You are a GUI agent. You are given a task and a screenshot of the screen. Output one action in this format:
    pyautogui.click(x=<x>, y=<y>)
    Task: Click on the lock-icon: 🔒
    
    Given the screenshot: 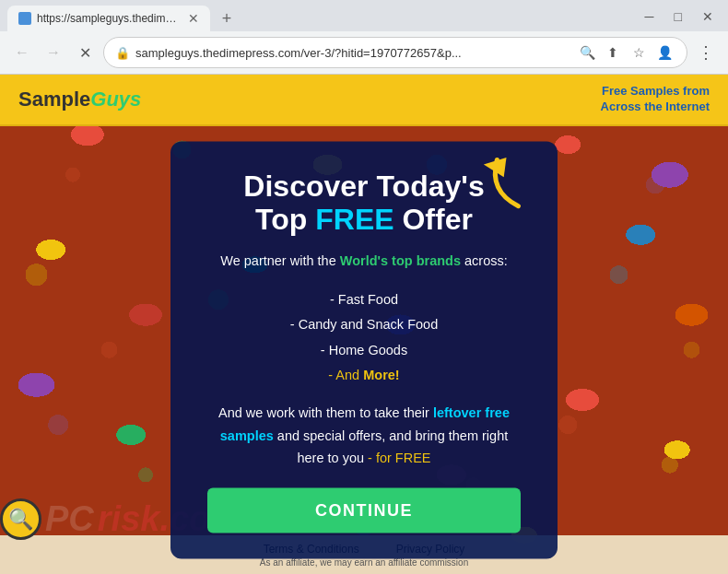 What is the action you would take?
    pyautogui.click(x=123, y=53)
    